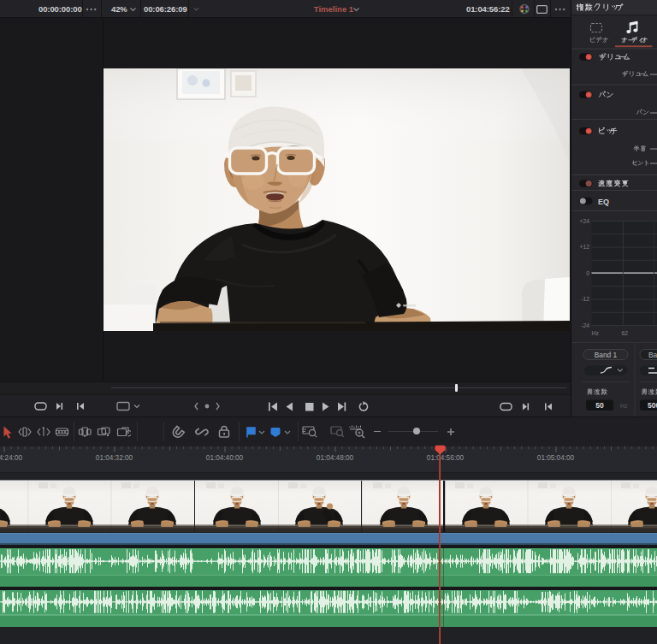 The width and height of the screenshot is (657, 644). What do you see at coordinates (604, 202) in the screenshot?
I see `svg-text: EQ` at bounding box center [604, 202].